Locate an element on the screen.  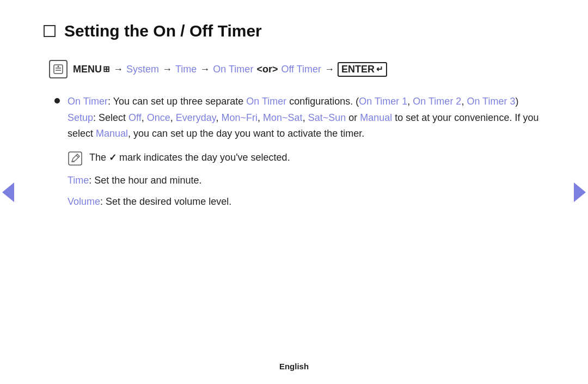
bullet-text-1: : You can set up three separate is located at coordinates (177, 101).